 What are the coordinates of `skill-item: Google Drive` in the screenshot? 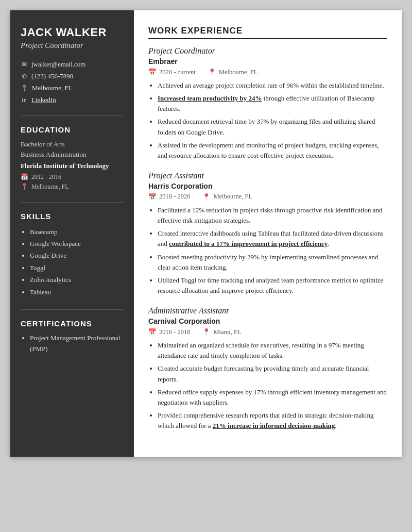 It's located at (77, 256).